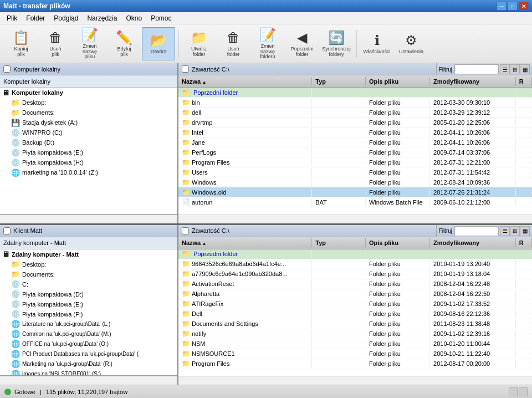  What do you see at coordinates (89, 93) in the screenshot?
I see `tree-item-local-computer: 🖥 Komputer lokalny` at bounding box center [89, 93].